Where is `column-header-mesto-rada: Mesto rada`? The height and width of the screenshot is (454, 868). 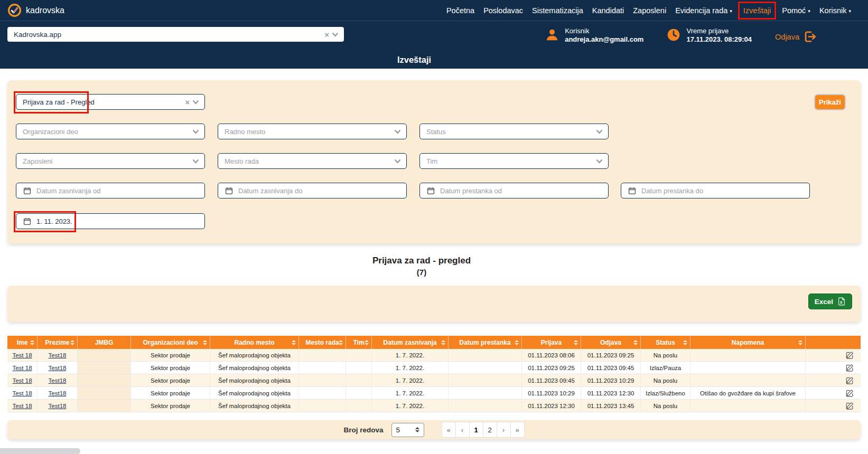 column-header-mesto-rada: Mesto rada is located at coordinates (322, 342).